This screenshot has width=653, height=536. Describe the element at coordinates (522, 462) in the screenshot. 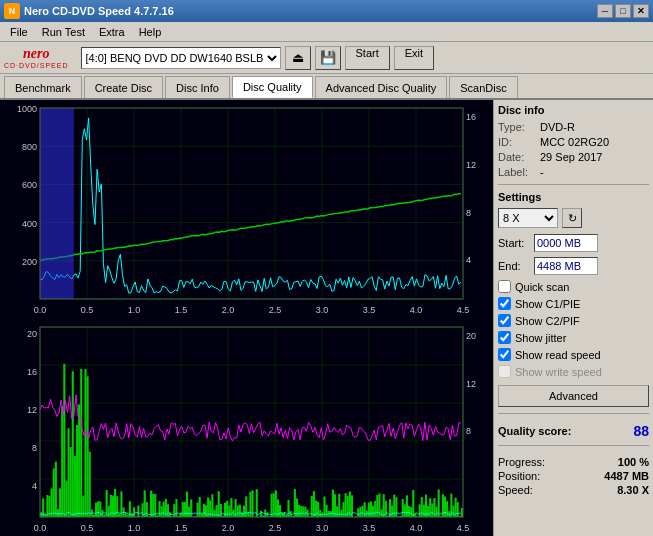

I see `progress-label: Progress:` at that location.